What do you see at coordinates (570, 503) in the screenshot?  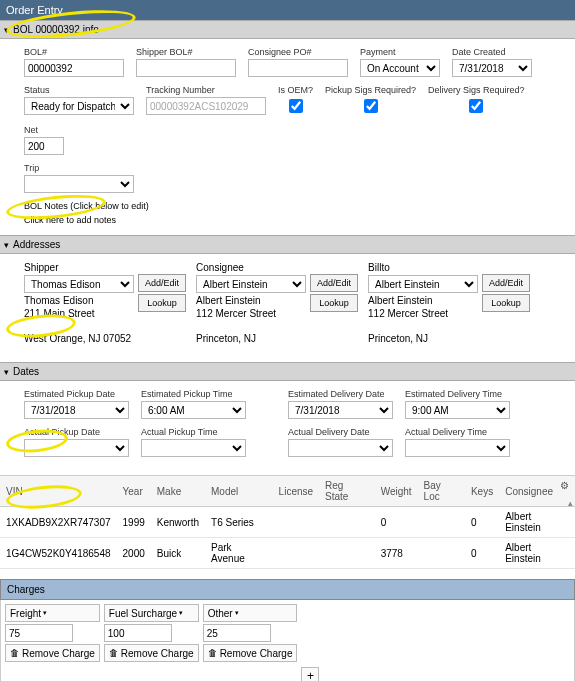 I see `scroll-up-icon: ▴` at bounding box center [570, 503].